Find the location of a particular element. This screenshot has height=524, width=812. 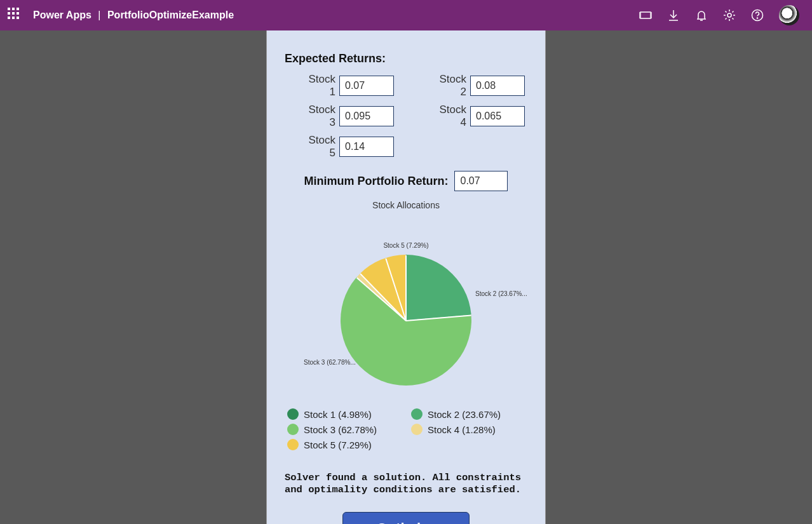

legend-label-stock1: Stock 1 (4.98%) is located at coordinates (338, 414).